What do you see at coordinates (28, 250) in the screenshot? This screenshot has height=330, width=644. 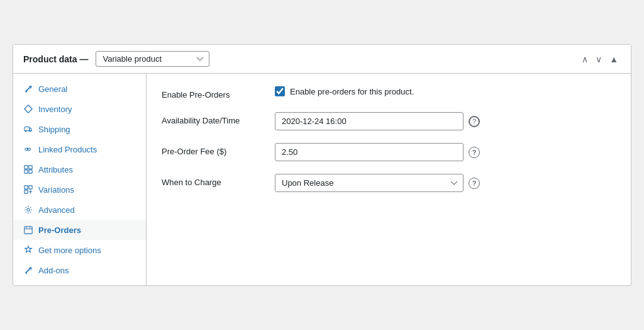 I see `star-icon` at bounding box center [28, 250].